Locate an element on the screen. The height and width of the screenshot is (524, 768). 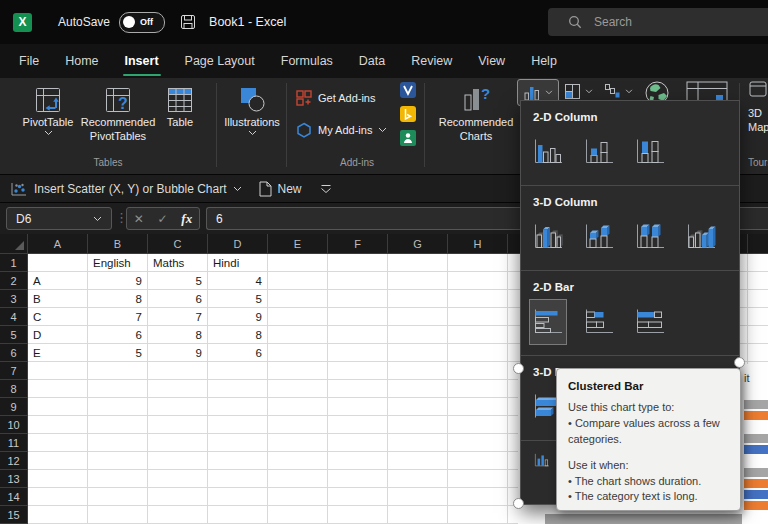
insert-function-icon: fx is located at coordinates (186, 219).